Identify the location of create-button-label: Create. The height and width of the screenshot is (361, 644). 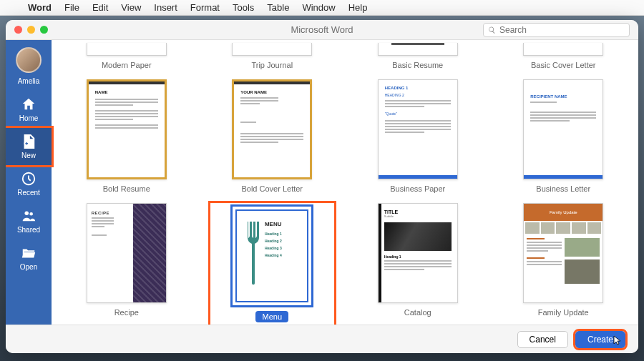
(600, 340).